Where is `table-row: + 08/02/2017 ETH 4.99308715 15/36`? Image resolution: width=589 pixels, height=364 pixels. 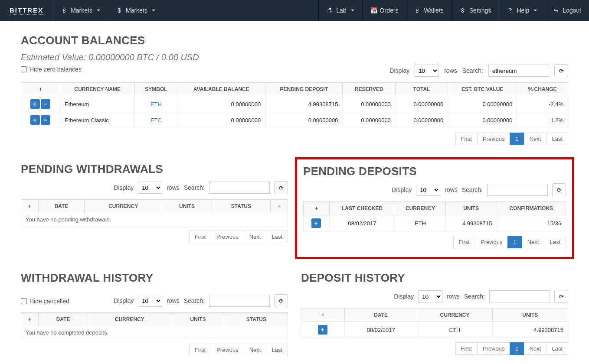
table-row: + 08/02/2017 ETH 4.99308715 15/36 is located at coordinates (435, 224).